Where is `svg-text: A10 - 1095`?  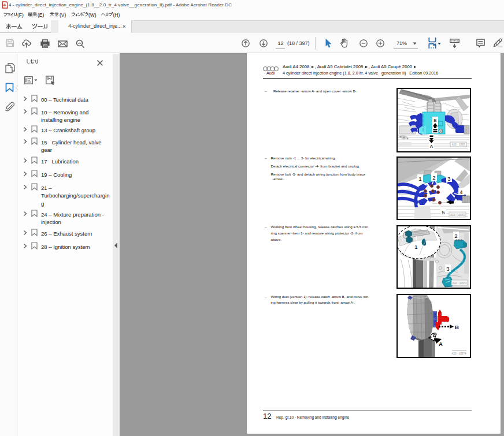 svg-text: A10 - 1095 is located at coordinates (459, 144).